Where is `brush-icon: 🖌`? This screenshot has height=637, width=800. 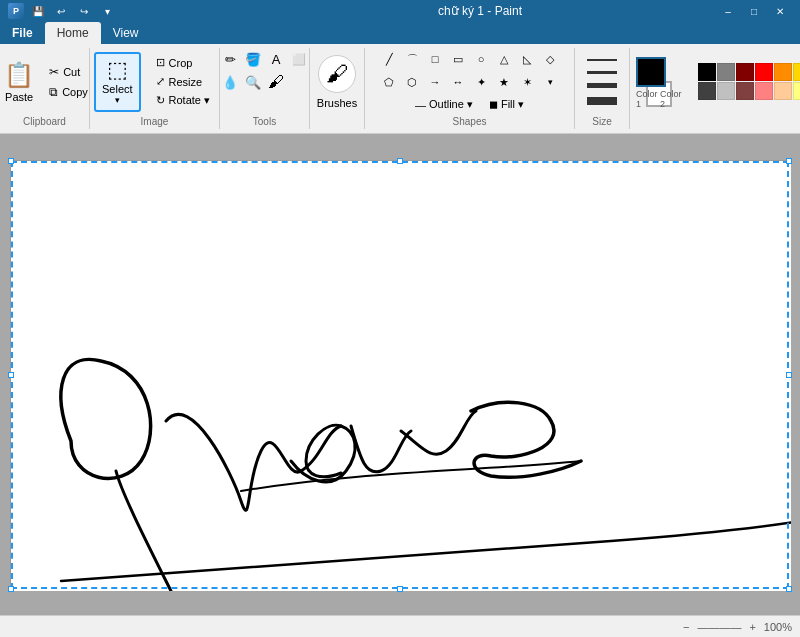
brush-icon: 🖌 is located at coordinates (337, 74).